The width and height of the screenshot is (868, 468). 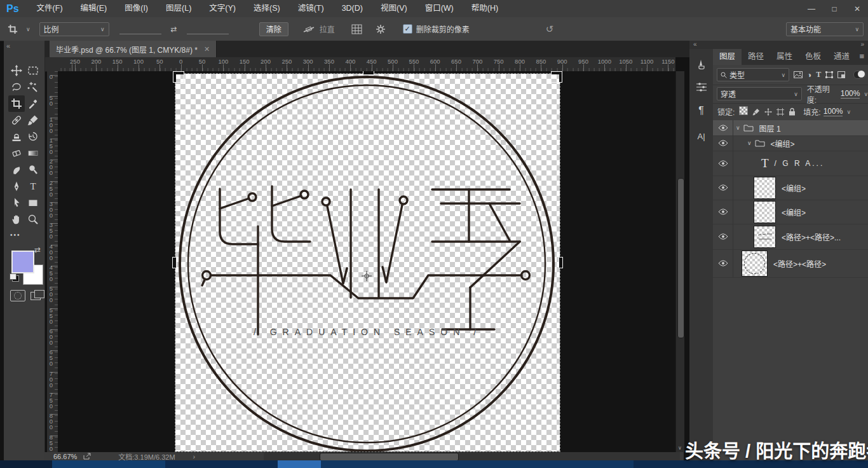 What do you see at coordinates (738, 128) in the screenshot?
I see `expand-chevron-icon: ∨` at bounding box center [738, 128].